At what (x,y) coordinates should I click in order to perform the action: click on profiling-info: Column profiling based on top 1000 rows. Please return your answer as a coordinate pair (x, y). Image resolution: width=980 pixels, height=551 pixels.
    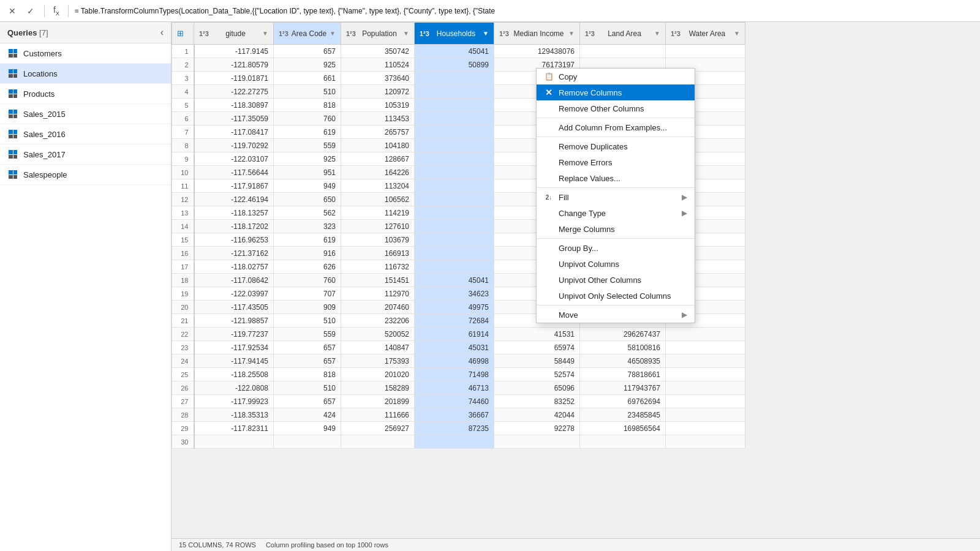
    Looking at the image, I should click on (327, 545).